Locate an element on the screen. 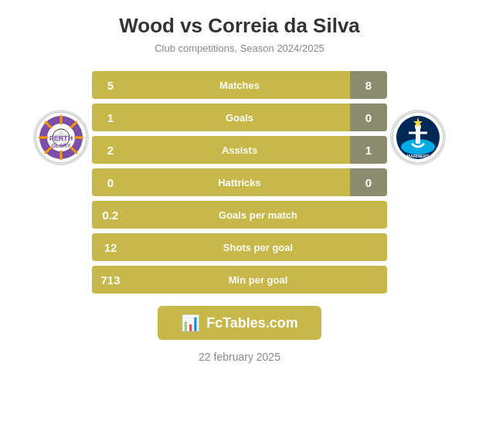 This screenshot has height=448, width=479. left-team-logo-col: PERTH GLORY is located at coordinates (53, 118).